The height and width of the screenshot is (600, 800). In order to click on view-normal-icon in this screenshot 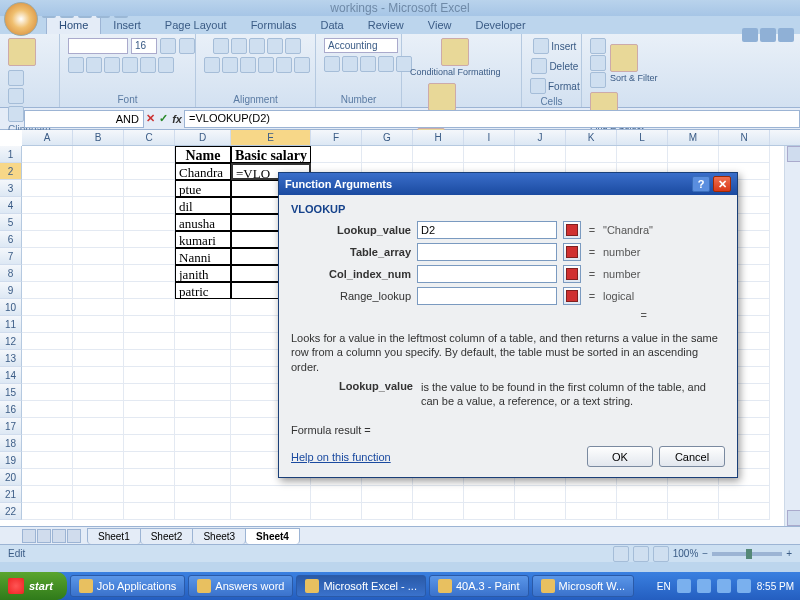, I will do `click(621, 554)`.